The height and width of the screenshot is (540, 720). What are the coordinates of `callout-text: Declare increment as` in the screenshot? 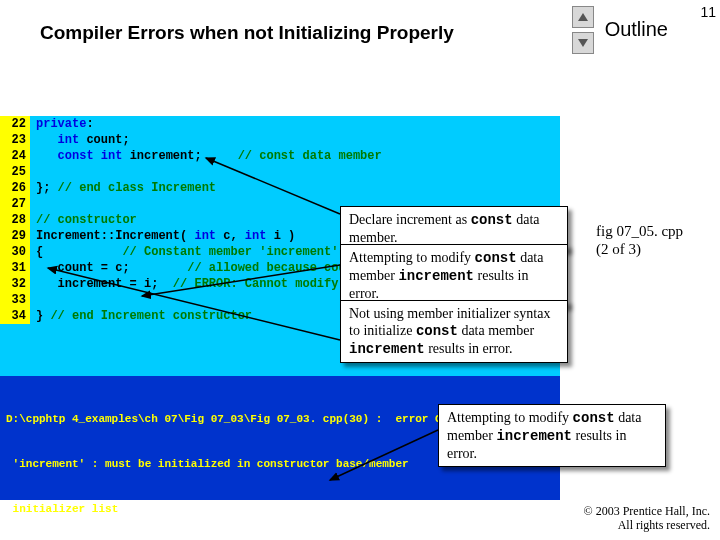 It's located at (410, 220).